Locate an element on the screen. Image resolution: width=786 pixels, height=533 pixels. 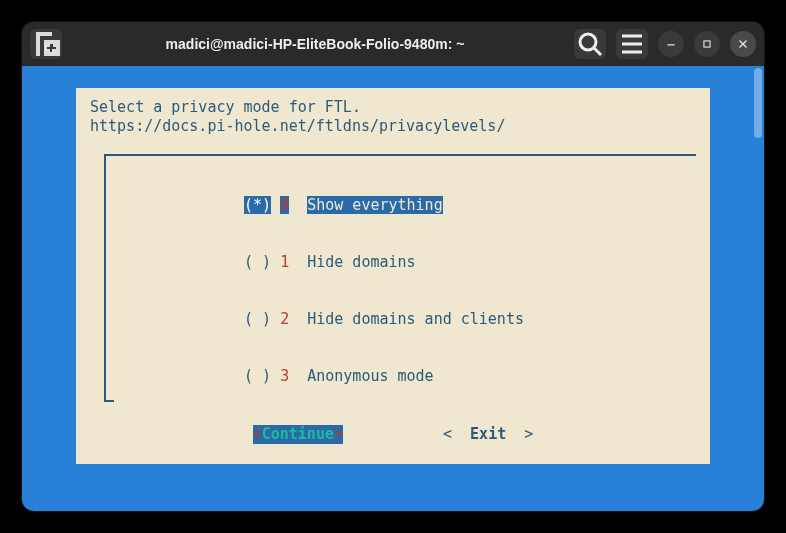
new-tab-button is located at coordinates (46, 44).